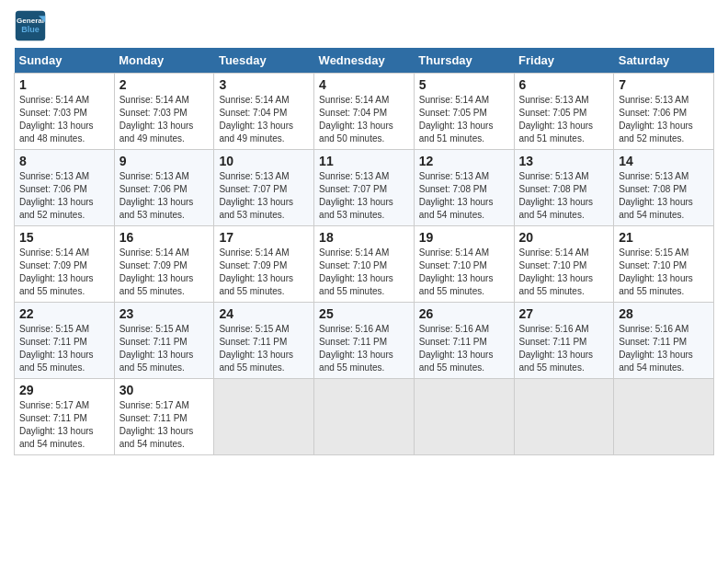 The image size is (728, 563). I want to click on day-number: 5, so click(464, 85).